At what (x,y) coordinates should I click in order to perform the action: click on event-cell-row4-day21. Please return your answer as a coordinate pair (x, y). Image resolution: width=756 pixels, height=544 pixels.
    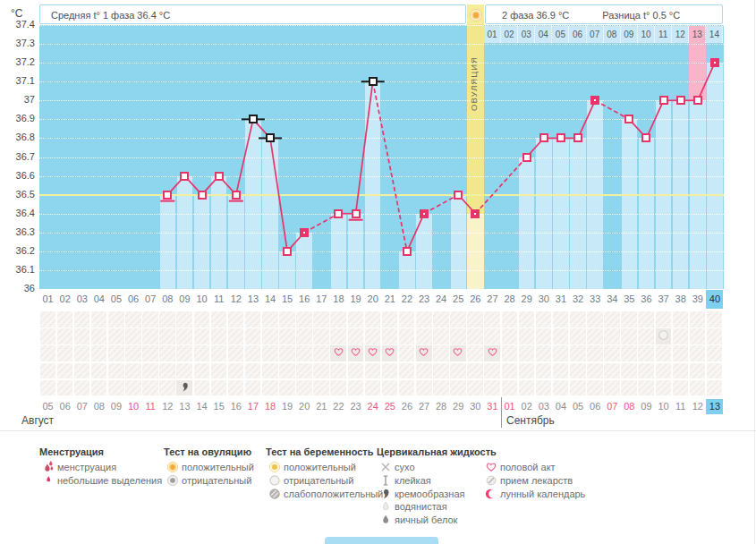
    Looking at the image, I should click on (390, 371).